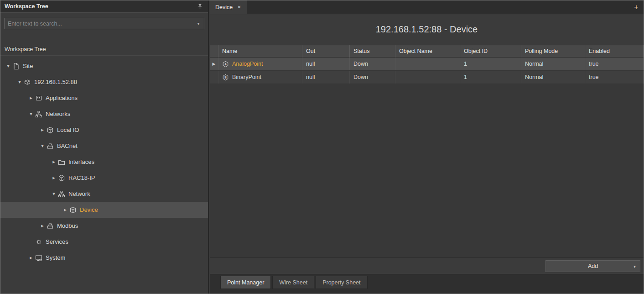 This screenshot has width=644, height=294. I want to click on tree-item-applications: ▸ Applications, so click(104, 98).